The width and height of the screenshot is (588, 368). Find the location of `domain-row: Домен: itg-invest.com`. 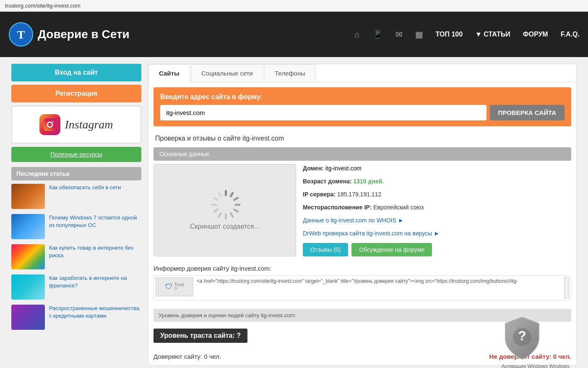

domain-row: Домен: itg-invest.com is located at coordinates (437, 169).